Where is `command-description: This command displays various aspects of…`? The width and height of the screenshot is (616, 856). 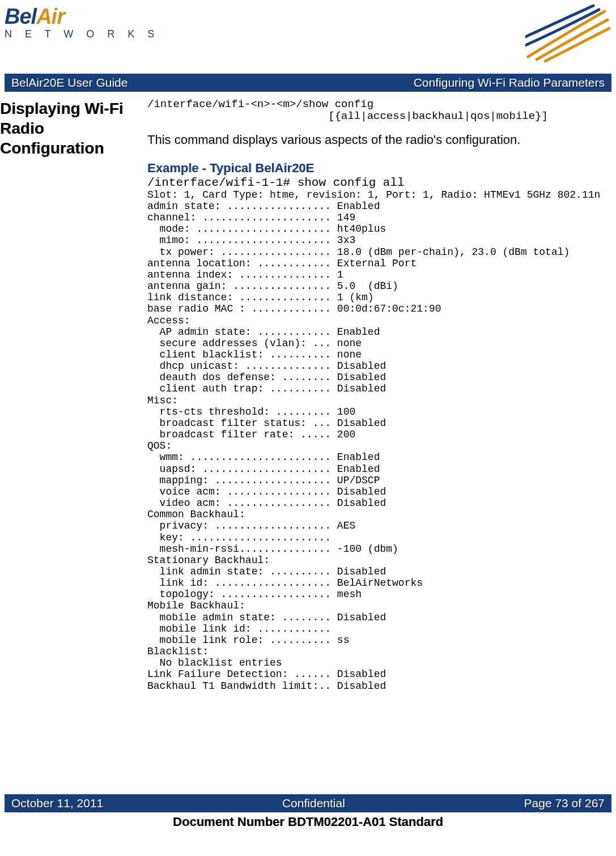 command-description: This command displays various aspects of… is located at coordinates (380, 140).